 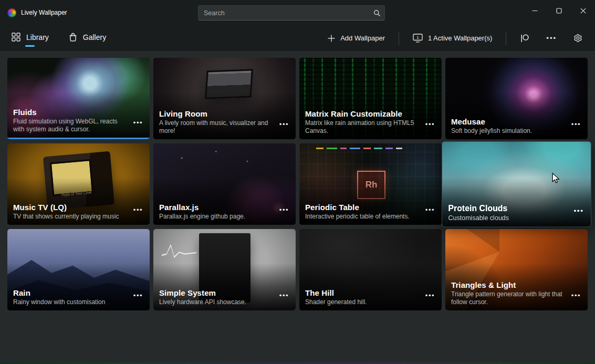 I want to click on plus-icon, so click(x=331, y=38).